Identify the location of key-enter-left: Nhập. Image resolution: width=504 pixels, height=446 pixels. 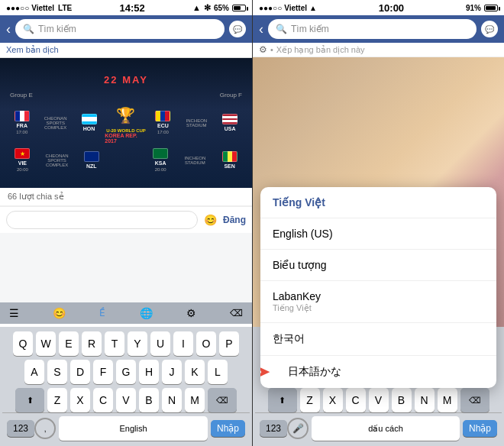
(228, 428).